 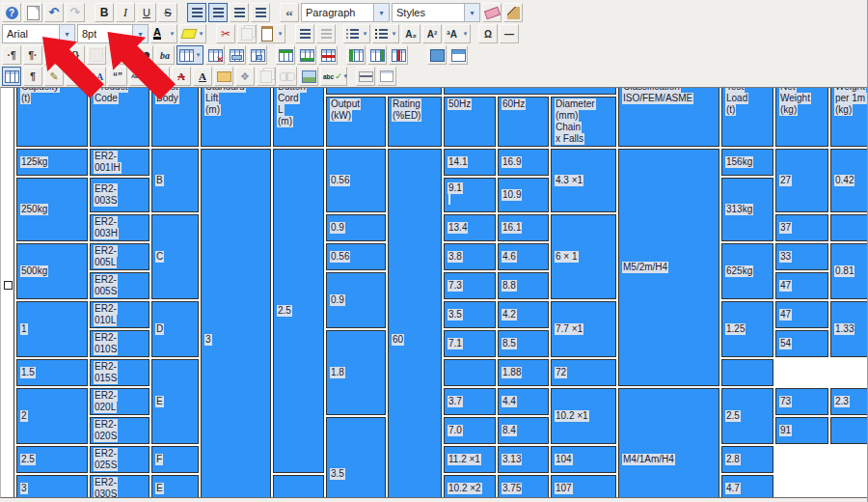 What do you see at coordinates (224, 76) in the screenshot?
I see `attributes-button` at bounding box center [224, 76].